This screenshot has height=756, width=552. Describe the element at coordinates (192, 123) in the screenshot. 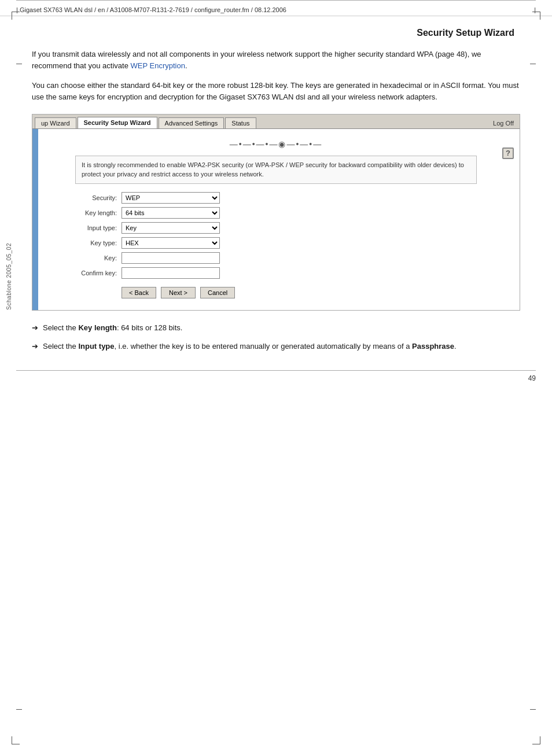

I see `tab-advanced-settings: Advanced Settings` at that location.